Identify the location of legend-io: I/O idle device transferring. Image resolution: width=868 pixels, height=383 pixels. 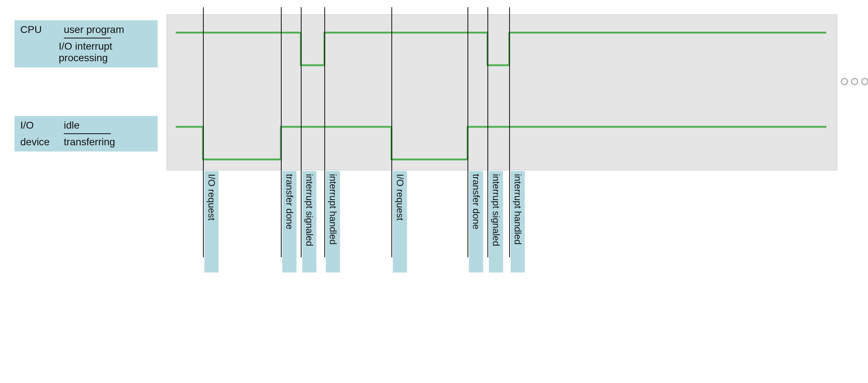
(86, 134).